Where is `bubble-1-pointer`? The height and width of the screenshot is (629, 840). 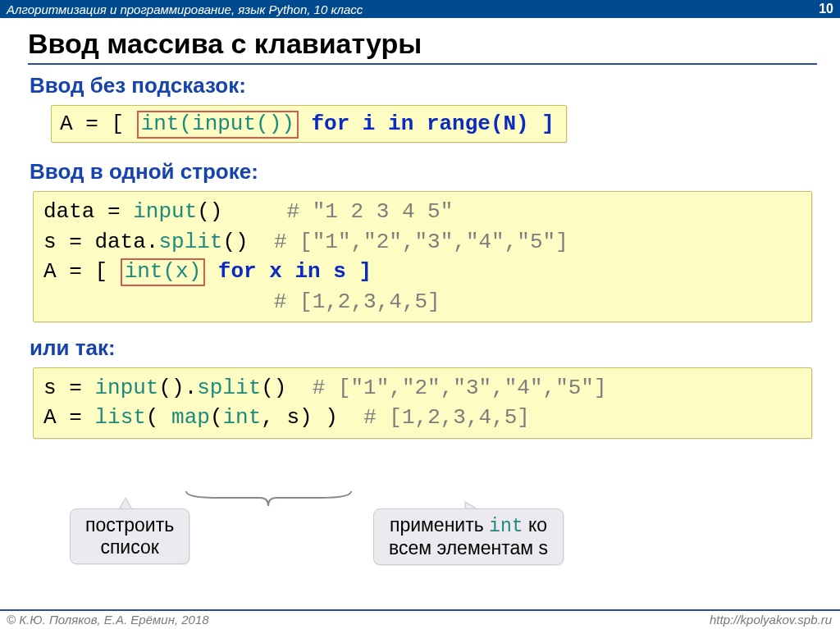 bubble-1-pointer is located at coordinates (126, 503).